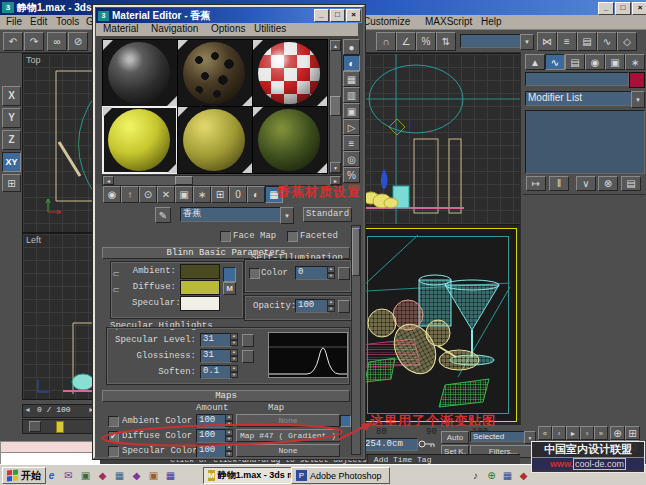  I want to click on specular-amount-spinner: ▲▼, so click(229, 450).